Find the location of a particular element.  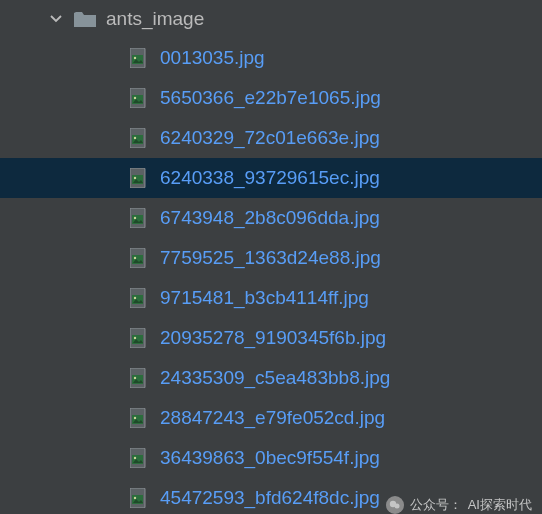

file-label: 5650366_e22b7e1065.jpg is located at coordinates (270, 98).